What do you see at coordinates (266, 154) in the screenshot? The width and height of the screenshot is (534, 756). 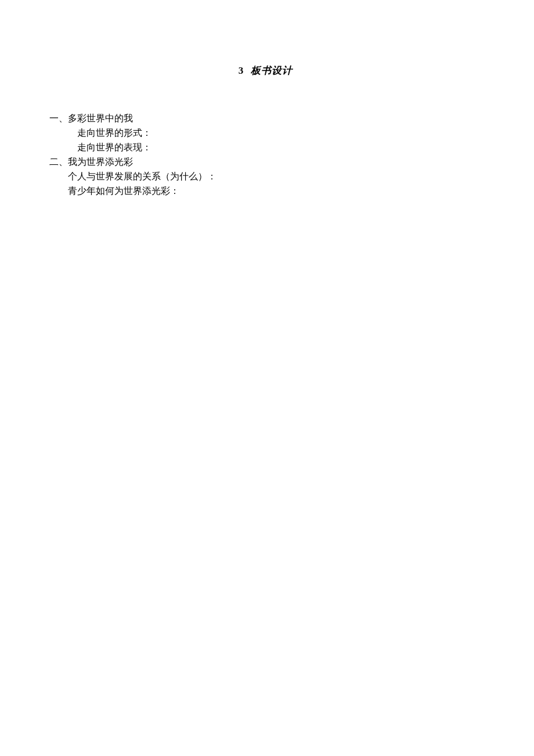 I see `content-body: 一、多彩世界中的我 走向世界的形式： 走向世界的表现： 二、我为世界添光彩 个人…` at bounding box center [266, 154].